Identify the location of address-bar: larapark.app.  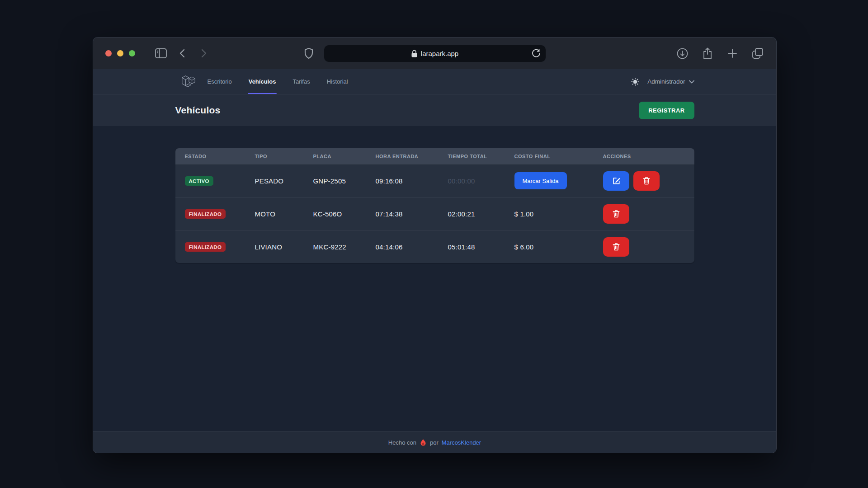
(435, 53).